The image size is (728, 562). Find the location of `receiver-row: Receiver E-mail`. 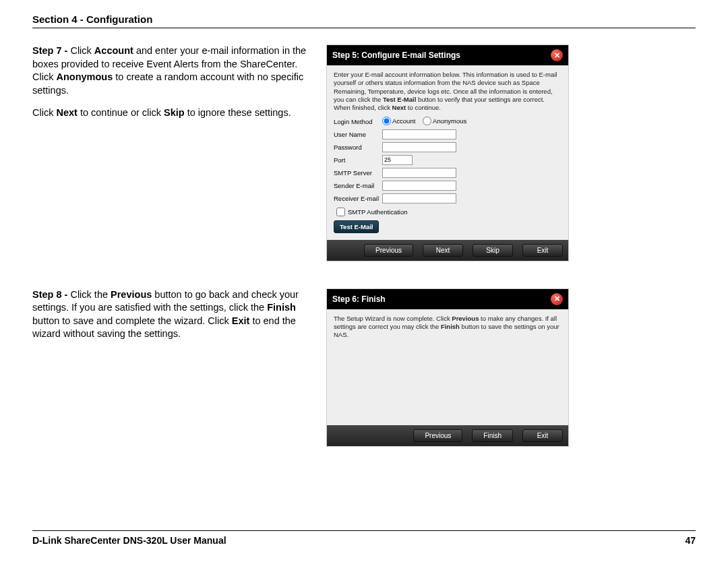

receiver-row: Receiver E-mail is located at coordinates (448, 198).